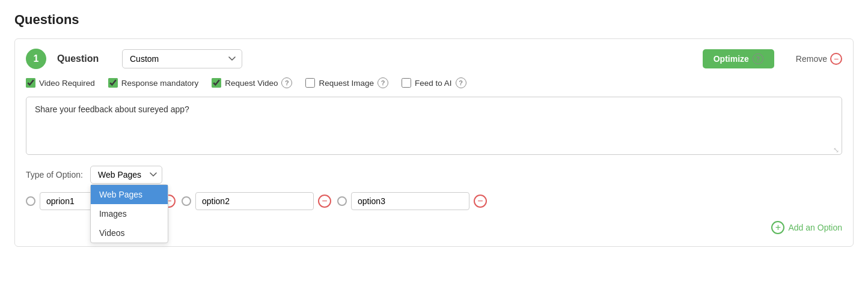  Describe the element at coordinates (113, 83) in the screenshot. I see `response-mandatory-input` at that location.